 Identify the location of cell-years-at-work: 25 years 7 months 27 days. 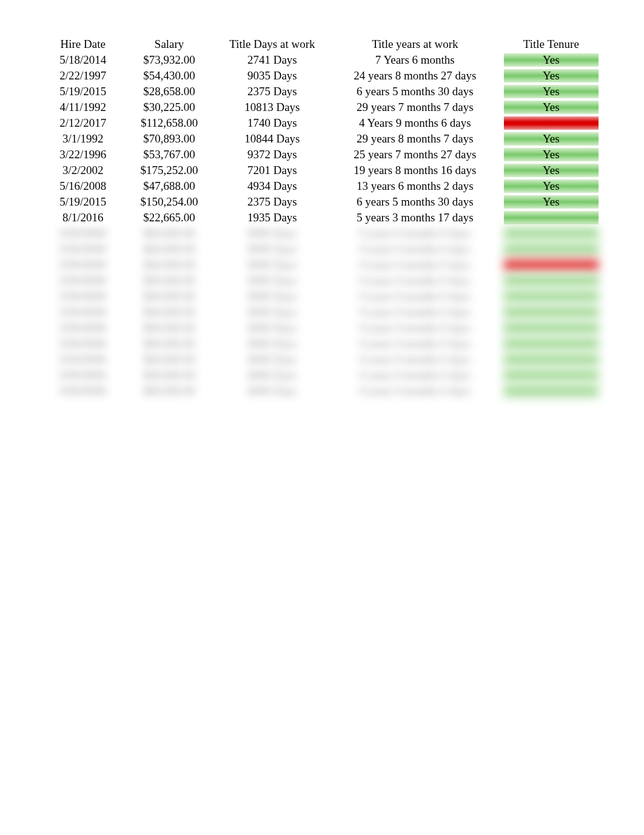
(415, 155).